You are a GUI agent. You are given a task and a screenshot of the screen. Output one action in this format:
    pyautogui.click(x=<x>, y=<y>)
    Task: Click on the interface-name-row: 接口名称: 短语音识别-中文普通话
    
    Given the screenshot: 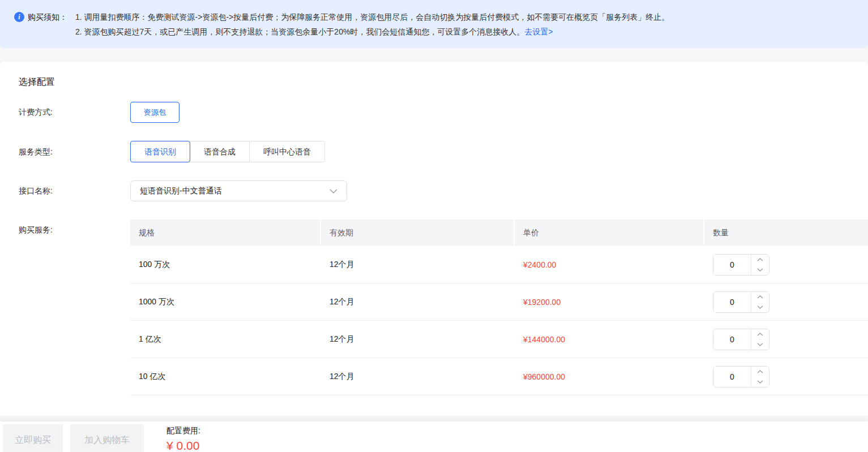 What is the action you would take?
    pyautogui.click(x=443, y=191)
    